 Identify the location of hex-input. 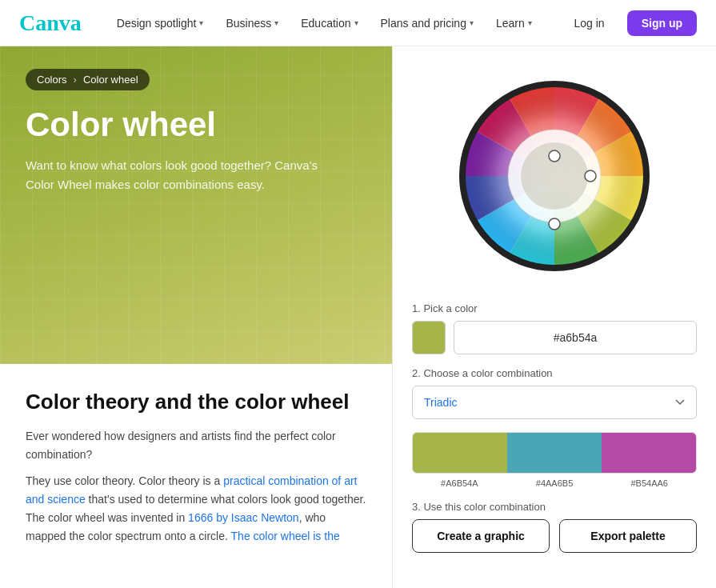
(575, 338).